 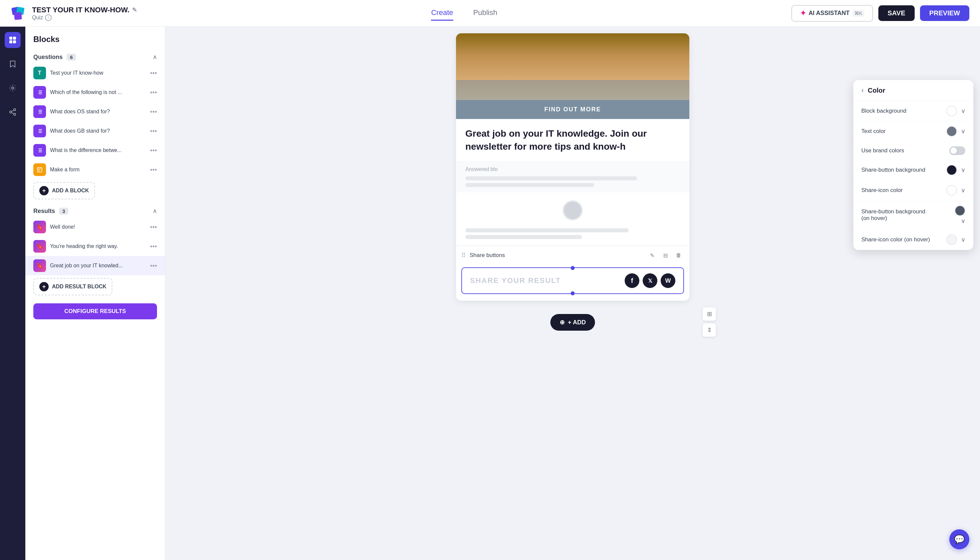 I want to click on share-icon-hover-color-label: Share-icon color (on hover), so click(x=902, y=240).